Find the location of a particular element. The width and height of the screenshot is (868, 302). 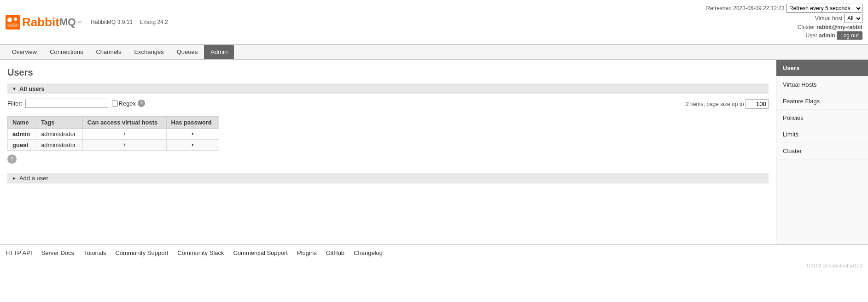

logo-tm: TM is located at coordinates (78, 22).